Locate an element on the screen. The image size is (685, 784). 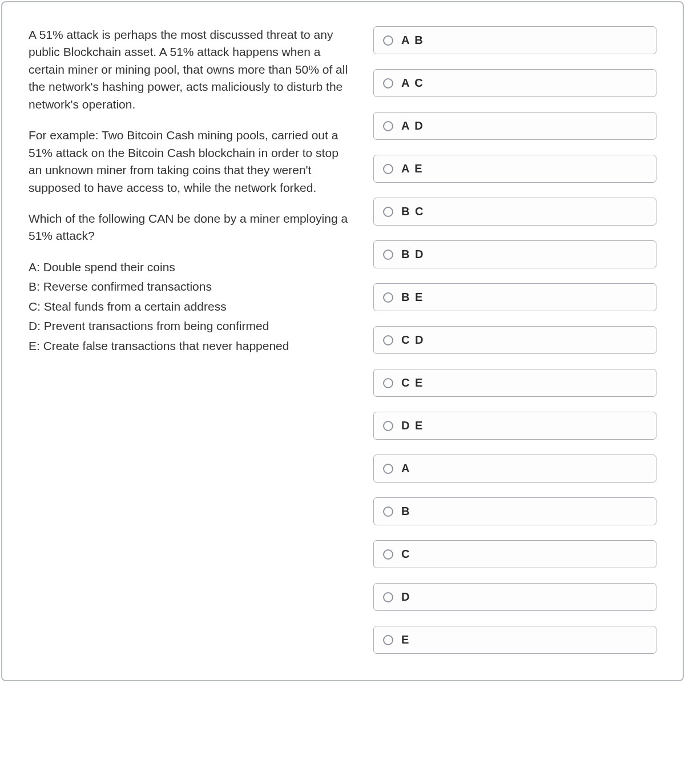
answer-choice: A E is located at coordinates (515, 169).